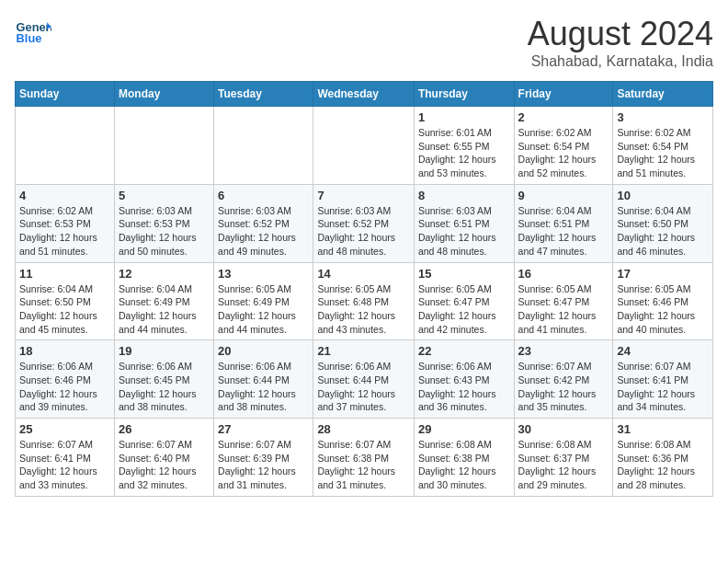  I want to click on calendar-cell: 13Sunrise: 6:05 AM Sunset: 6:49 PM Dayli…, so click(264, 302).